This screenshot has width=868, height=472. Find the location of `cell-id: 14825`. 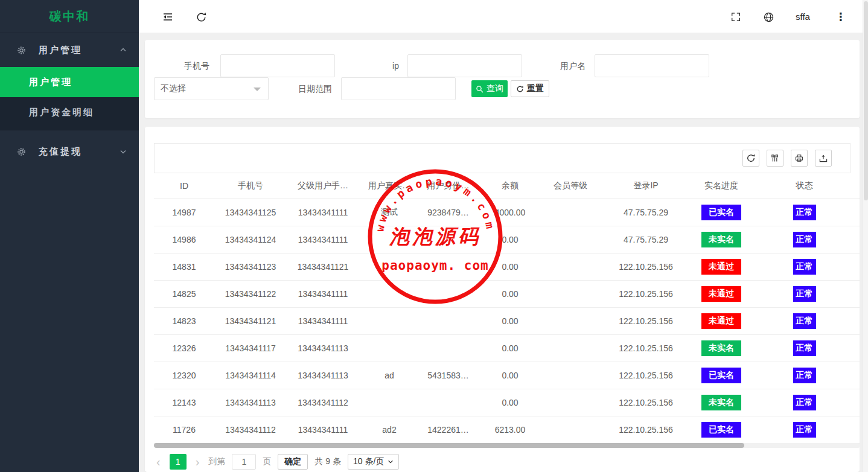

cell-id: 14825 is located at coordinates (184, 294).